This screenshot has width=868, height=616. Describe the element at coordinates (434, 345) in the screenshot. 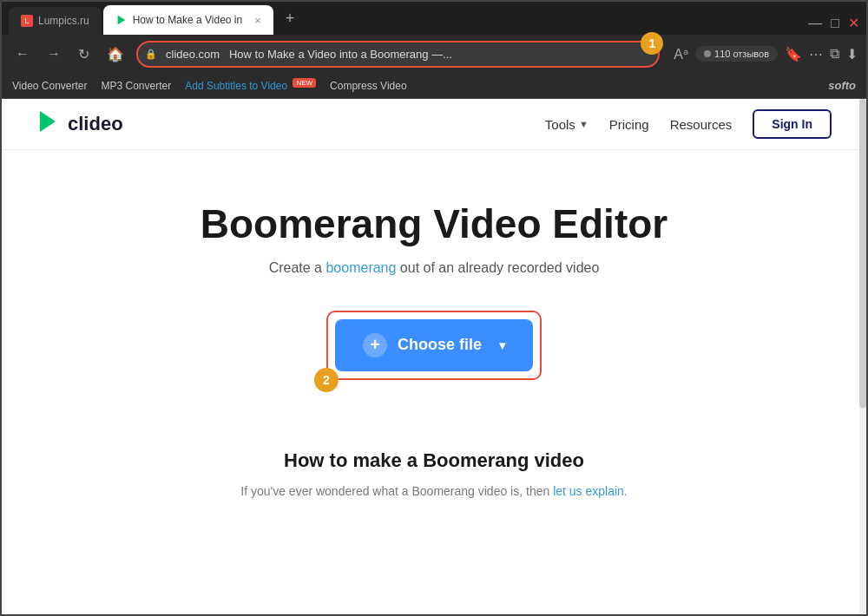

I see `choose-file-wrapper: + Choose file ▾ 2` at that location.